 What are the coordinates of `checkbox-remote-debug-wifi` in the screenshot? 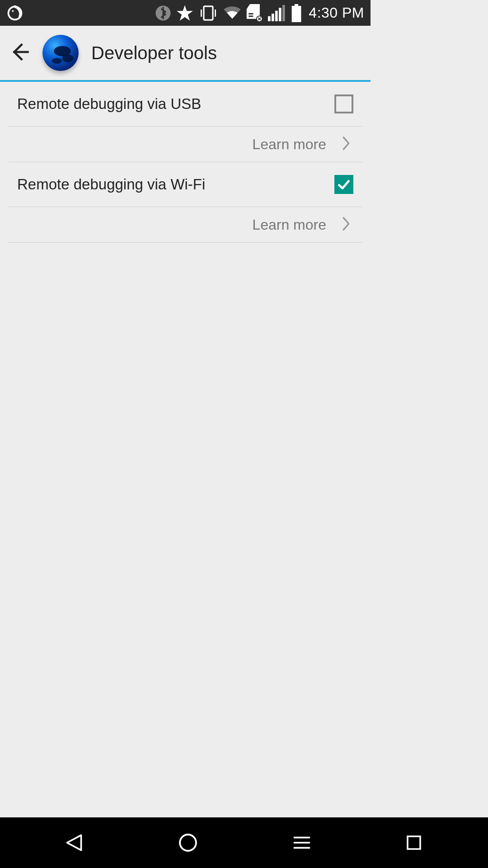 It's located at (344, 184).